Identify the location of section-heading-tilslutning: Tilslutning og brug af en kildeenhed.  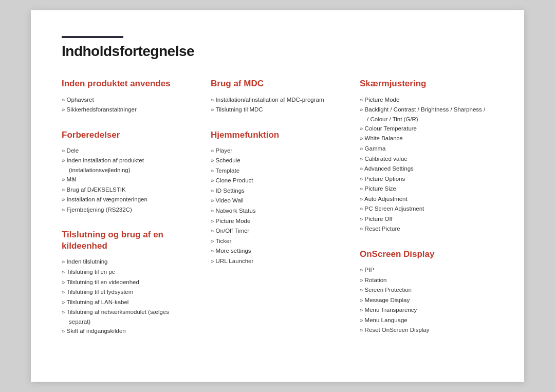
(128, 240).